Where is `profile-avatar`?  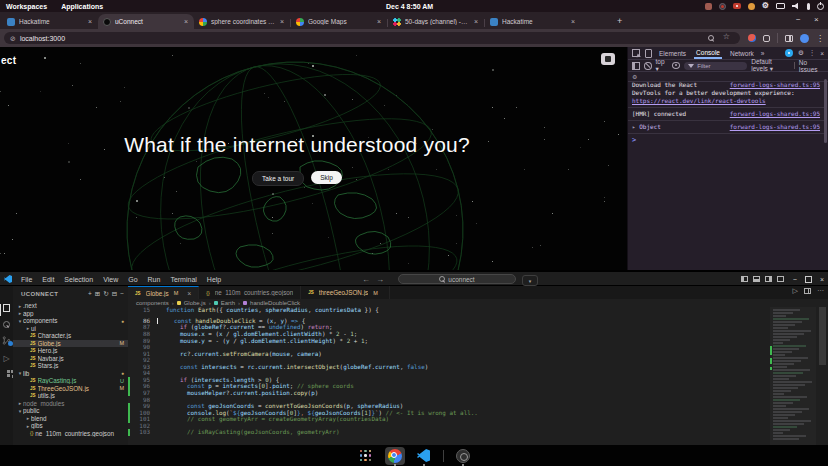 profile-avatar is located at coordinates (804, 38).